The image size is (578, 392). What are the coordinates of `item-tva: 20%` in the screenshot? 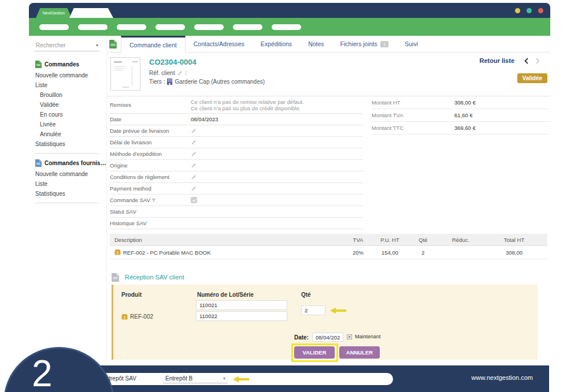 It's located at (358, 253).